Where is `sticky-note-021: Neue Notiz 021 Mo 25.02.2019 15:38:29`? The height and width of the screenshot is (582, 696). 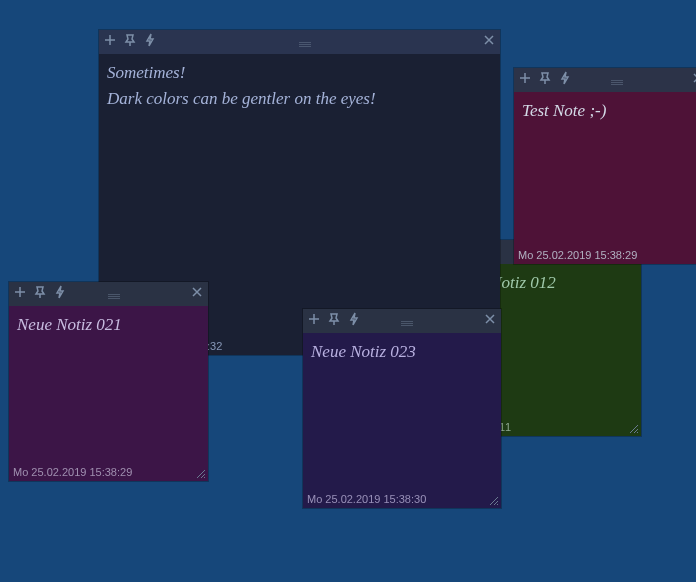 sticky-note-021: Neue Notiz 021 Mo 25.02.2019 15:38:29 is located at coordinates (108, 382).